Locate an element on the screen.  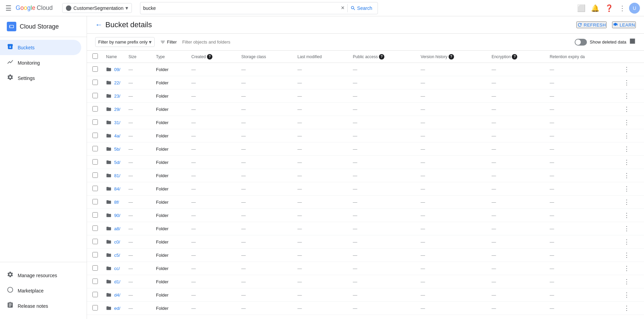
sidebar-item-manage-resources: Manage resources is located at coordinates (41, 275).